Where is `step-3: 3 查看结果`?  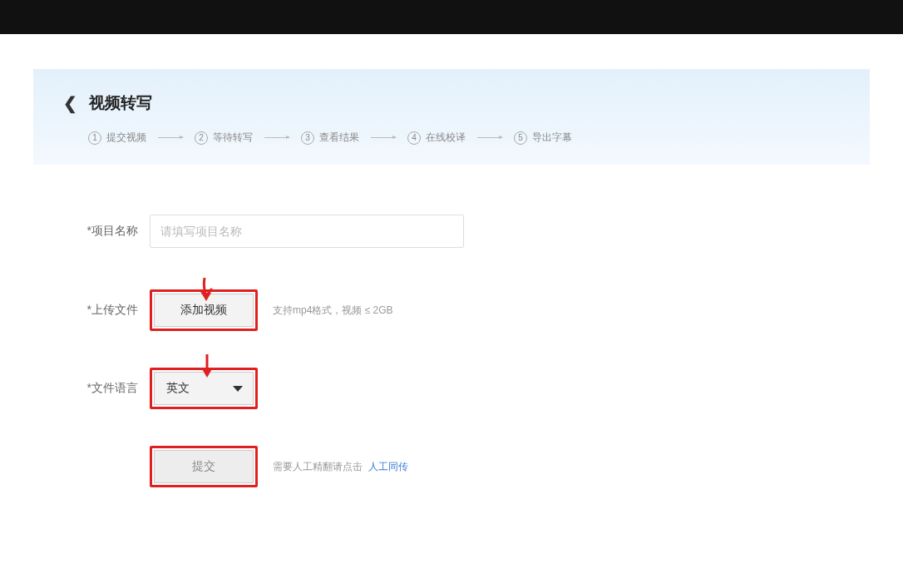
step-3: 3 查看结果 is located at coordinates (330, 138).